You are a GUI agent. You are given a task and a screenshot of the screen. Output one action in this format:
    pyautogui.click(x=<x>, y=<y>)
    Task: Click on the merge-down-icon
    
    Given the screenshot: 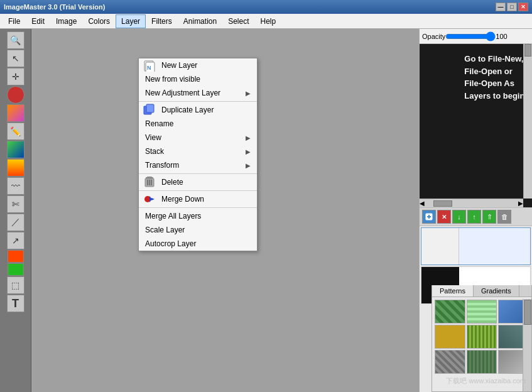 What is the action you would take?
    pyautogui.click(x=149, y=199)
    